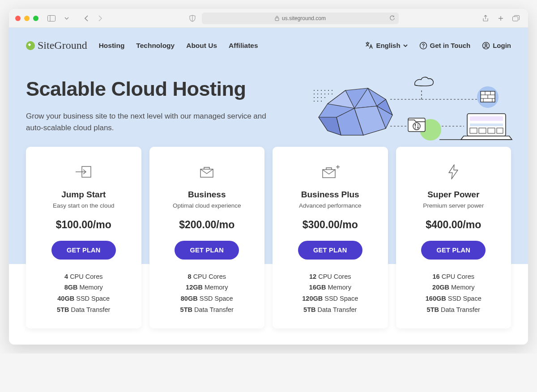 This screenshot has width=537, height=392. I want to click on chevron-left-icon, so click(87, 18).